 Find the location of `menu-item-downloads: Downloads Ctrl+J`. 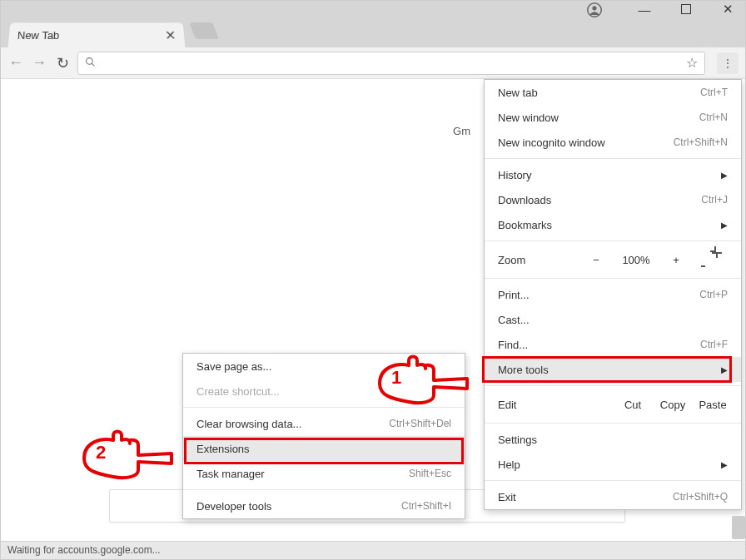

menu-item-downloads: Downloads Ctrl+J is located at coordinates (613, 200).